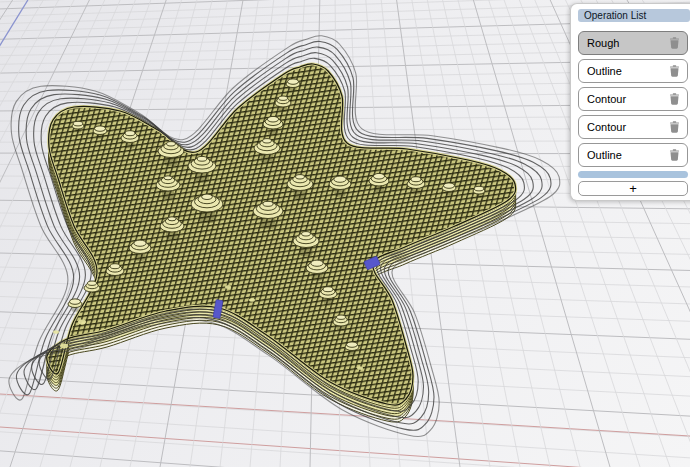 The height and width of the screenshot is (467, 690). Describe the element at coordinates (630, 102) in the screenshot. I see `operation-list-panel: Operation List Rough Outline Contour Con…` at that location.